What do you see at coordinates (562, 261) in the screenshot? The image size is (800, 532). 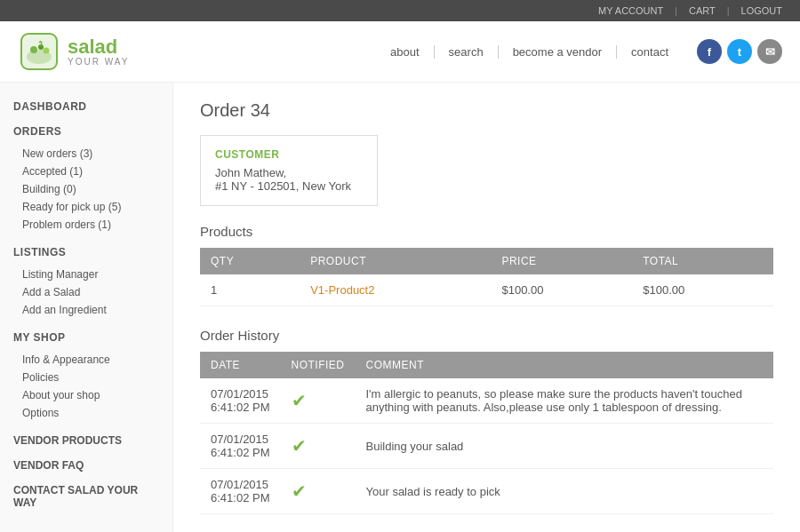 I see `col-price: PRICE` at bounding box center [562, 261].